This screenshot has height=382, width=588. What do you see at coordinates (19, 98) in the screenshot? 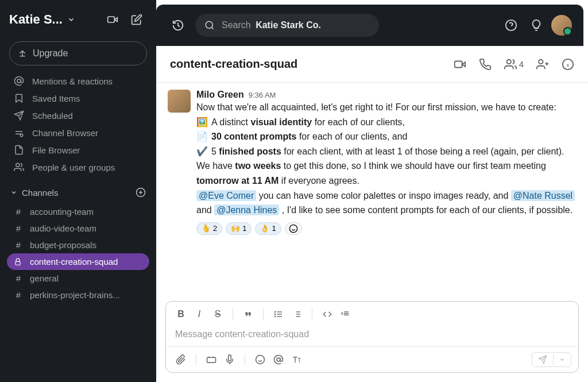
I see `bookmark-icon` at bounding box center [19, 98].